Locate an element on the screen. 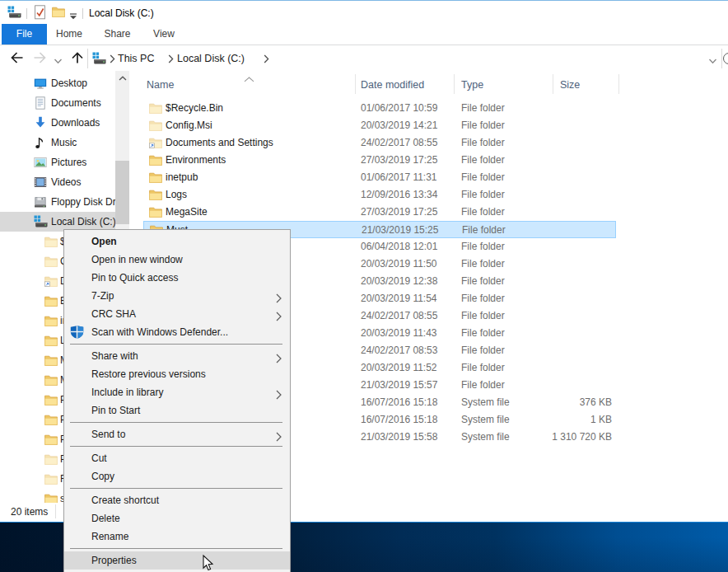  file-date: 01/06/2017 10:59 is located at coordinates (399, 108).